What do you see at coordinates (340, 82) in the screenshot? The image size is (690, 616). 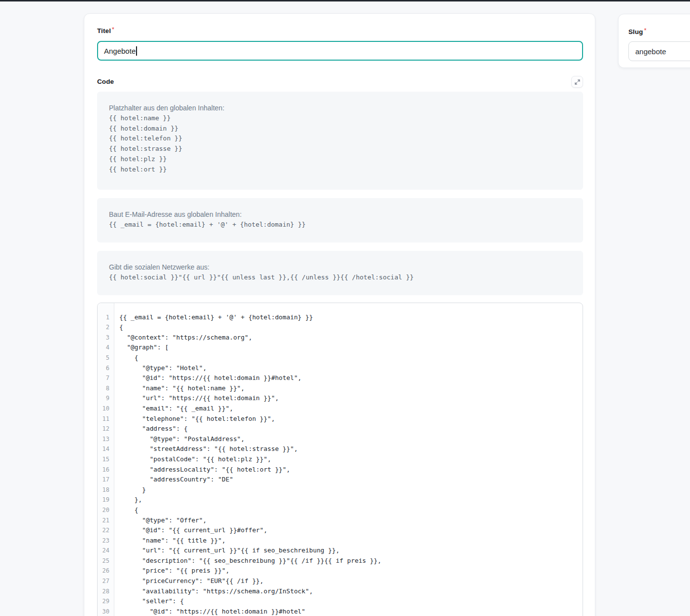 I see `code-field-header: Code` at bounding box center [340, 82].